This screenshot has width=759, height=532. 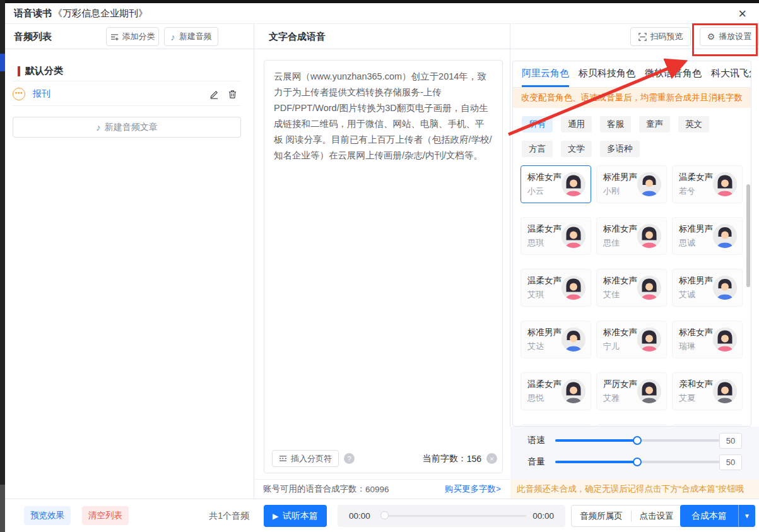 I want to click on play-settings-button: ⚙ 播放设置, so click(x=729, y=37).